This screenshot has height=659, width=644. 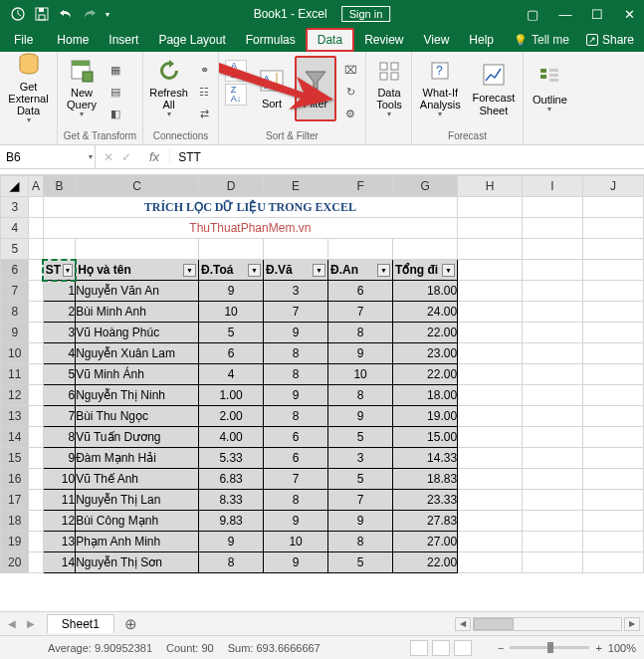 I want to click on cell: Nguyễn Thị Sơn, so click(x=137, y=563).